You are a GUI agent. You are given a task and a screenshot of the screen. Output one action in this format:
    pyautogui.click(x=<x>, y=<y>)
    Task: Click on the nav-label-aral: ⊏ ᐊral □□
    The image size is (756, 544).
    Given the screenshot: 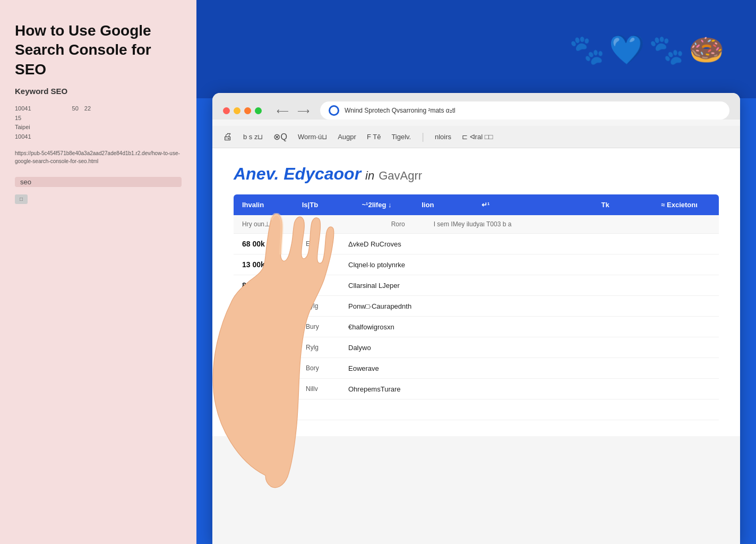 What is the action you would take?
    pyautogui.click(x=477, y=137)
    